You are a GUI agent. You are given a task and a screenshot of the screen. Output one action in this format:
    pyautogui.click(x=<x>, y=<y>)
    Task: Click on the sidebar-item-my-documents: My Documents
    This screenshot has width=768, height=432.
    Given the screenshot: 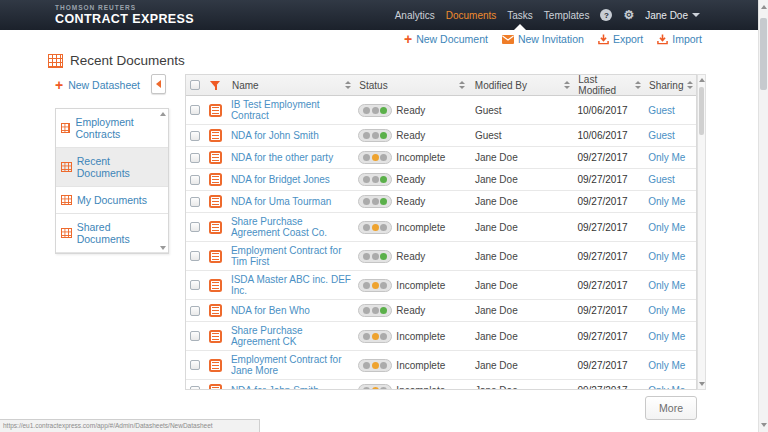 What is the action you would take?
    pyautogui.click(x=112, y=200)
    